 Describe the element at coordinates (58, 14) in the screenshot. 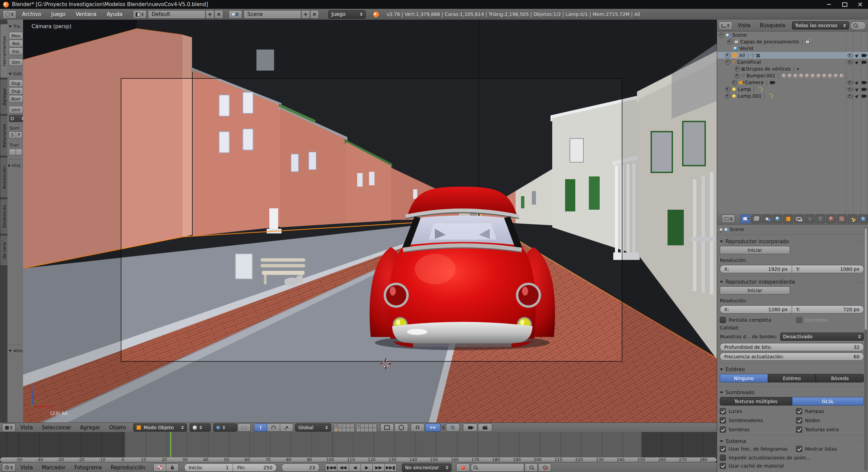

I see `menu-juego: Juego` at that location.